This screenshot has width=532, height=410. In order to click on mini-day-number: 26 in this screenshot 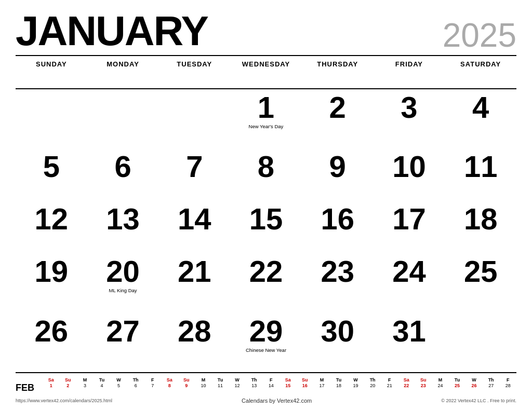, I will do `click(474, 386)`.